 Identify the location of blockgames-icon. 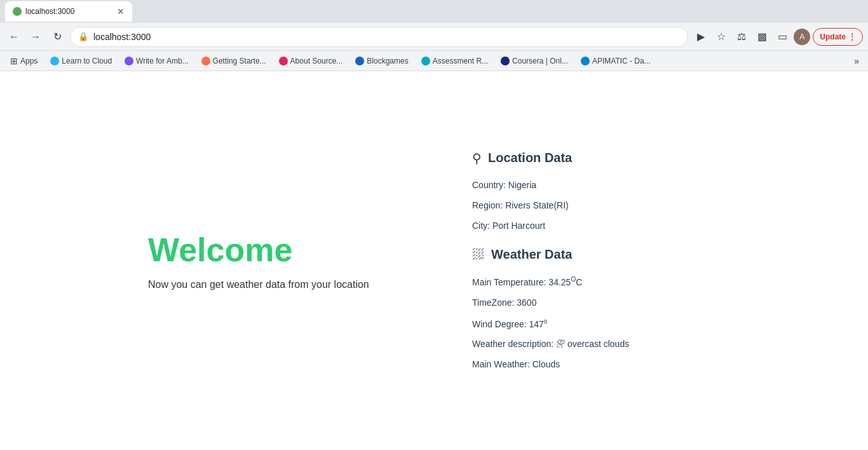
(360, 61).